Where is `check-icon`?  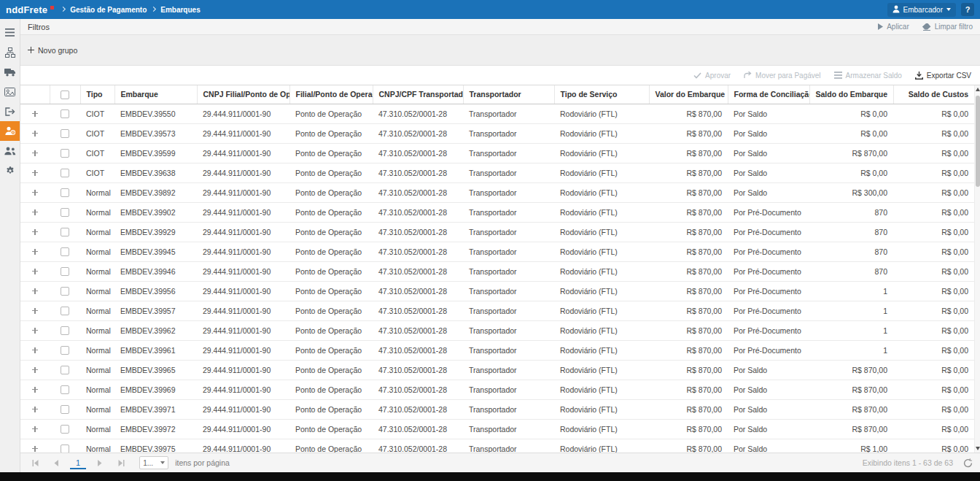 check-icon is located at coordinates (697, 76).